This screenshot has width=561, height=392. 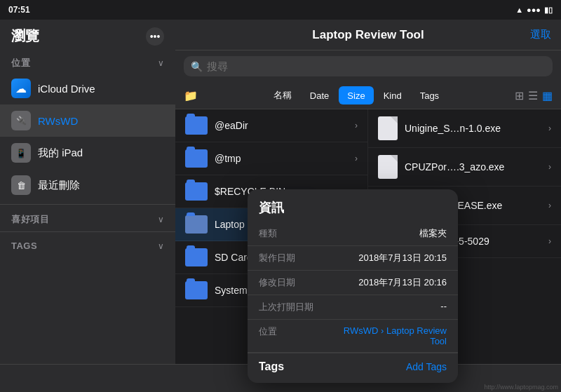 I want to click on folder-icon-laptop, so click(x=196, y=224).